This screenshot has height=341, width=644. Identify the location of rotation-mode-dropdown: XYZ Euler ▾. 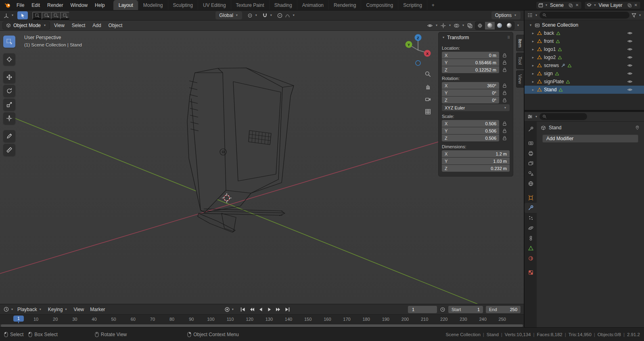
(476, 107).